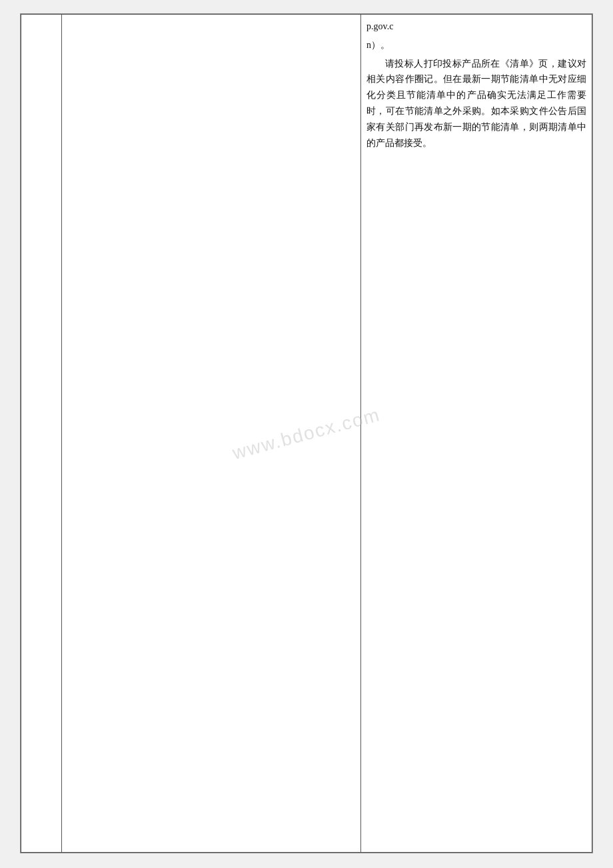  What do you see at coordinates (41, 433) in the screenshot?
I see `col-left` at bounding box center [41, 433].